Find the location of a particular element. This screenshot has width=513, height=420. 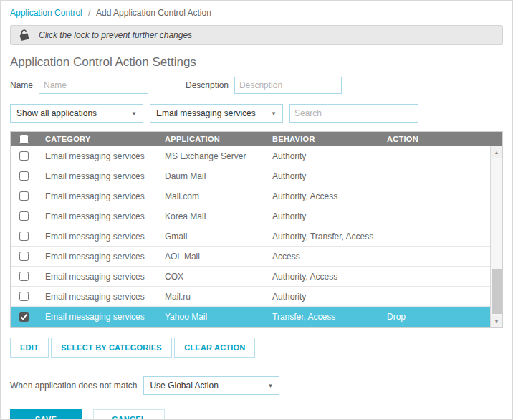

lock-banner-text: Click the lock to prevent further change… is located at coordinates (115, 35).